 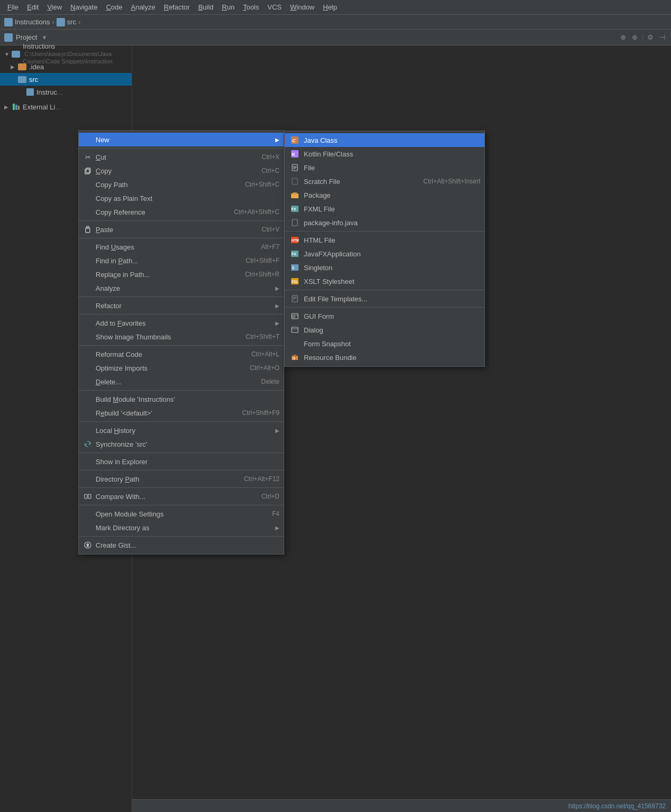 I want to click on tree-folder-instructions, so click(x=16, y=54).